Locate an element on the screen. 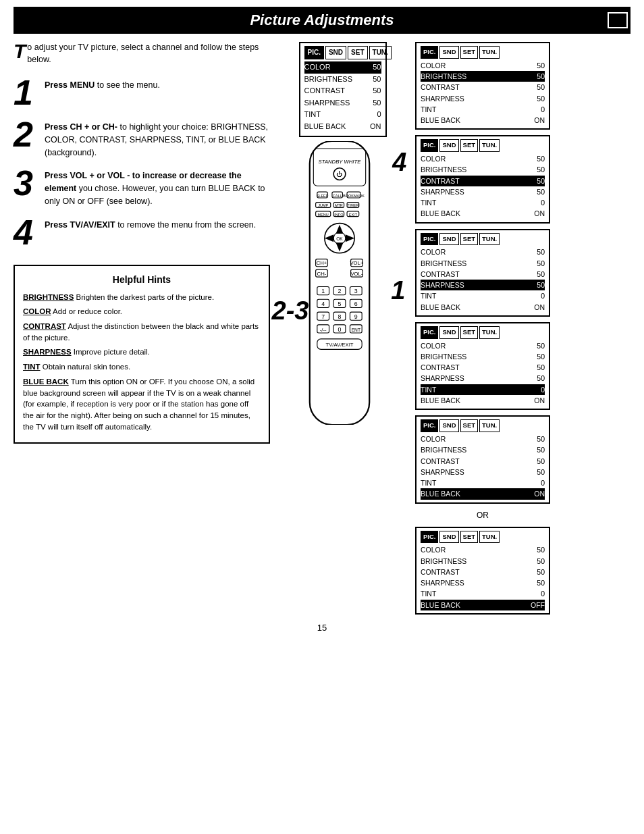  screen3-tabs: PIC. SND SET TUN. is located at coordinates (483, 239).